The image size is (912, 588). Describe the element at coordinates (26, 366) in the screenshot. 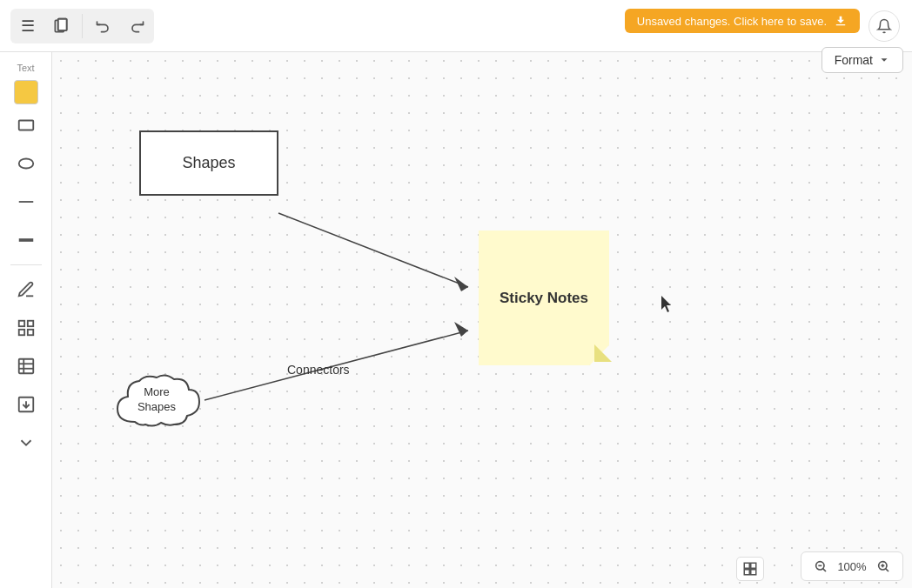

I see `table-tool` at that location.